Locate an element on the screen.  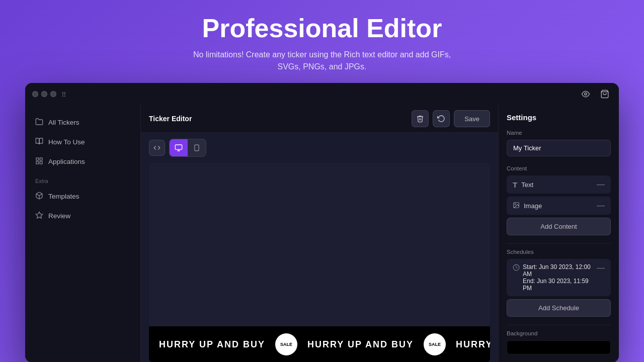
add-schedule-button: Add Schedule is located at coordinates (558, 308).